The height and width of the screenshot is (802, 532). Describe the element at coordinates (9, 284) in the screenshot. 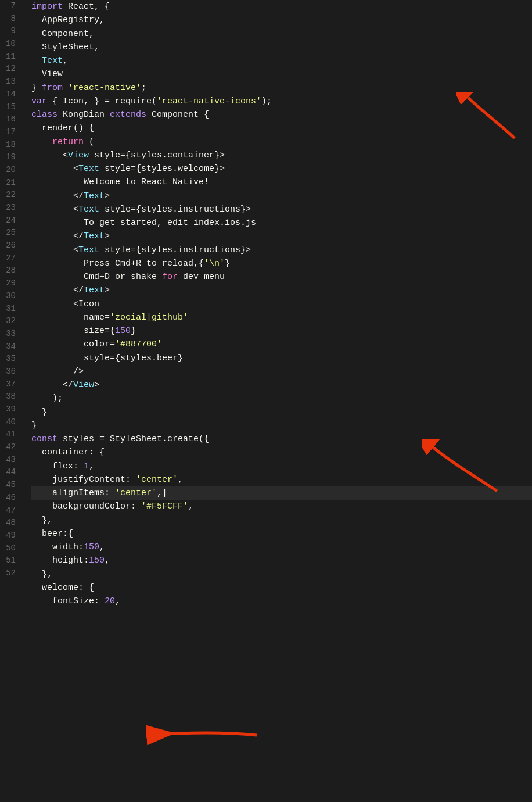

I see `line-number: 29` at that location.